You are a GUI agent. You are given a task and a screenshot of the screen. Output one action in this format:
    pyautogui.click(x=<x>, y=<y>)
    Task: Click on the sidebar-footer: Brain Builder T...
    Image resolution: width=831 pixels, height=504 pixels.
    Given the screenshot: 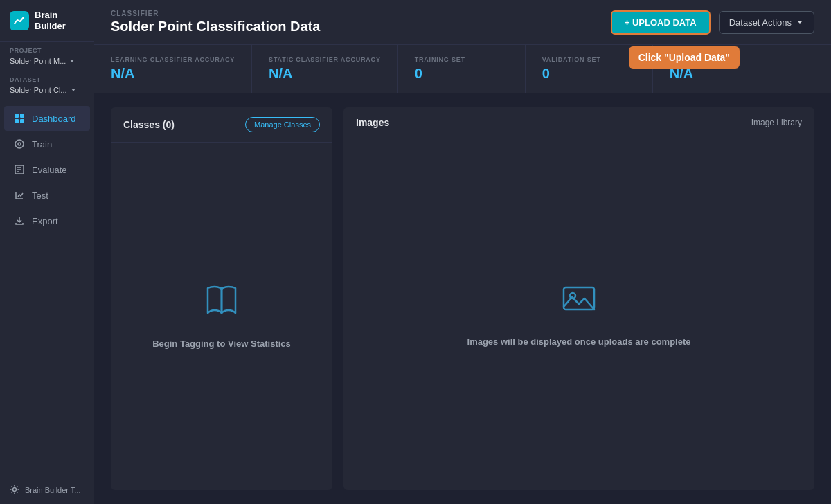 What is the action you would take?
    pyautogui.click(x=47, y=490)
    